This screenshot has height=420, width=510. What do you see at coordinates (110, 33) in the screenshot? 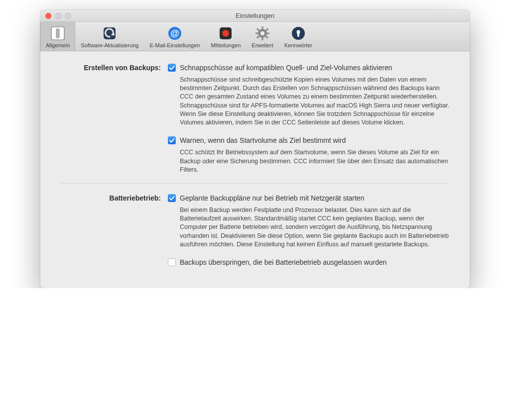
I see `software-update-icon` at bounding box center [110, 33].